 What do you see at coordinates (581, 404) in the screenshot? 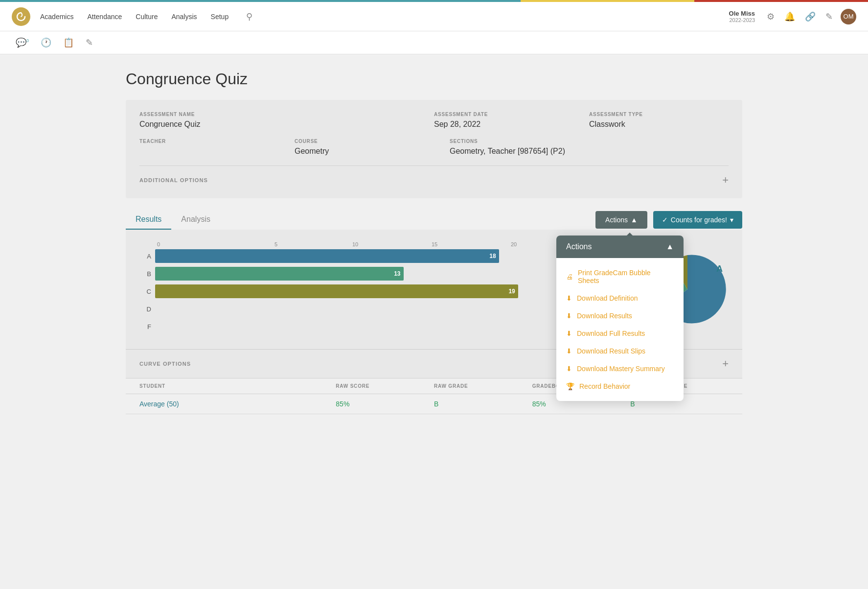
I see `cell-gb-score-average: 85%` at bounding box center [581, 404].